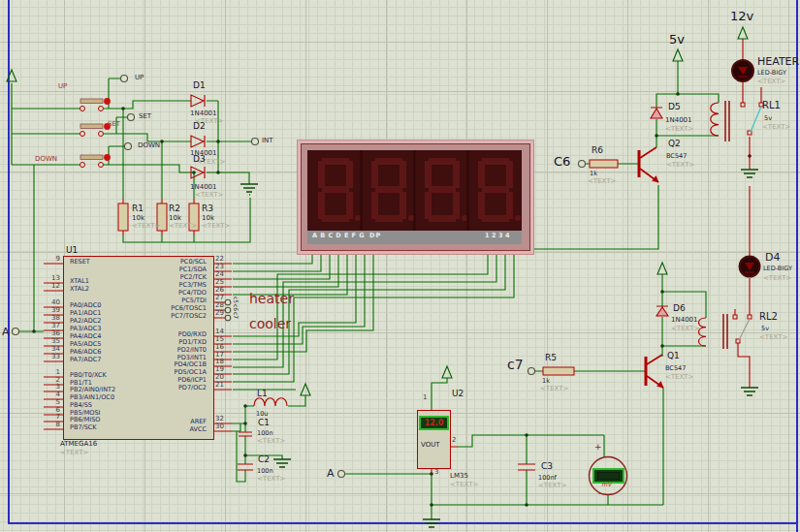 This screenshot has height=532, width=800. What do you see at coordinates (679, 130) in the screenshot?
I see `d5-text: <TEXT>` at bounding box center [679, 130].